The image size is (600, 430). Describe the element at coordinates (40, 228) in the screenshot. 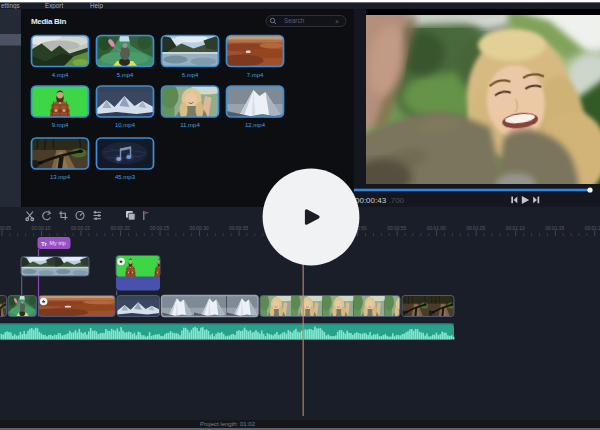

I see `svg-text: 00:00:10` at that location.